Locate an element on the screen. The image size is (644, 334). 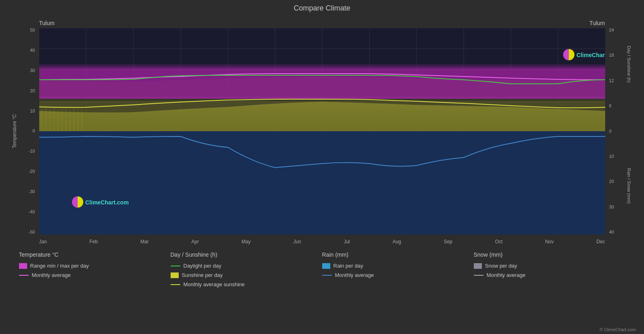
legend-sunshine-avg-label: Monthly average sunshine is located at coordinates (214, 284).